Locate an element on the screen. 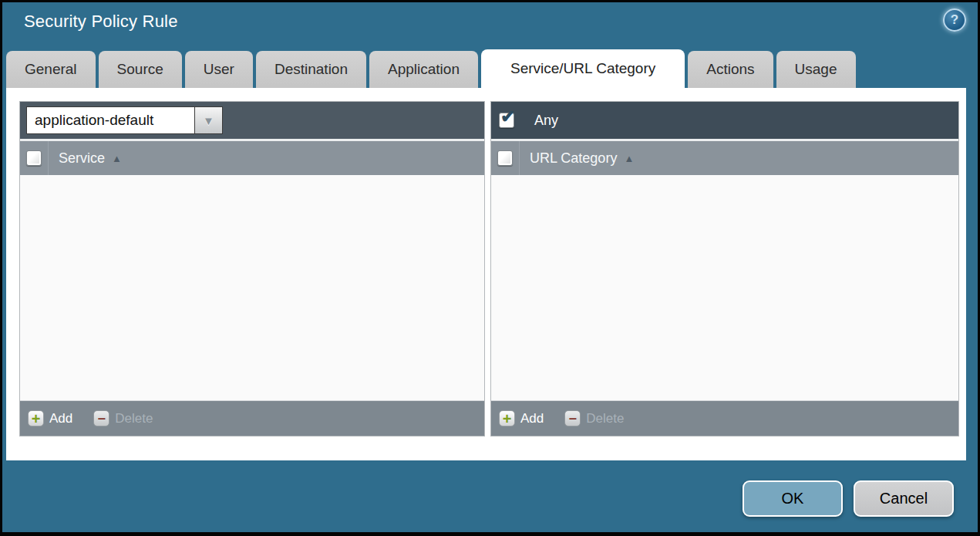  chevron-down-icon: ▼ is located at coordinates (208, 120).